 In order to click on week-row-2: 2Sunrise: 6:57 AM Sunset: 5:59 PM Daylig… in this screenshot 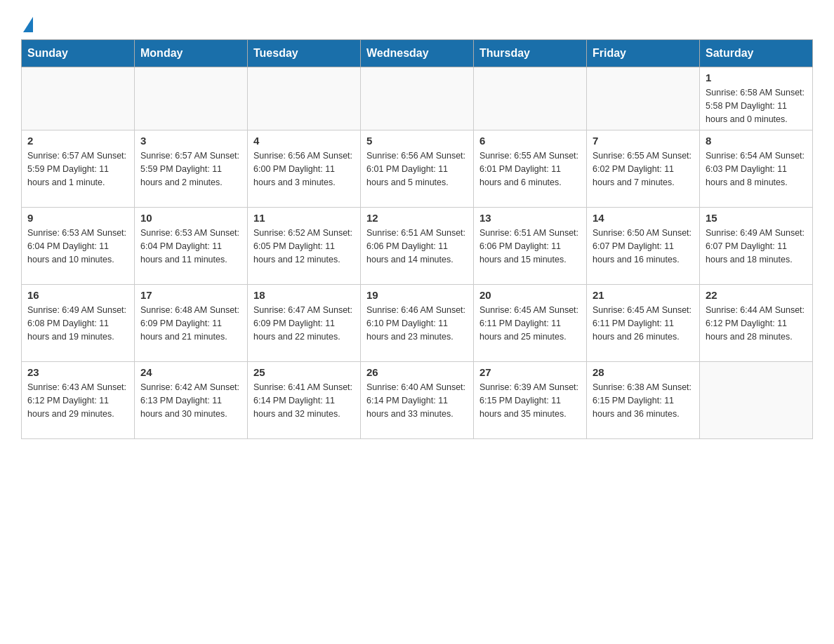, I will do `click(417, 169)`.